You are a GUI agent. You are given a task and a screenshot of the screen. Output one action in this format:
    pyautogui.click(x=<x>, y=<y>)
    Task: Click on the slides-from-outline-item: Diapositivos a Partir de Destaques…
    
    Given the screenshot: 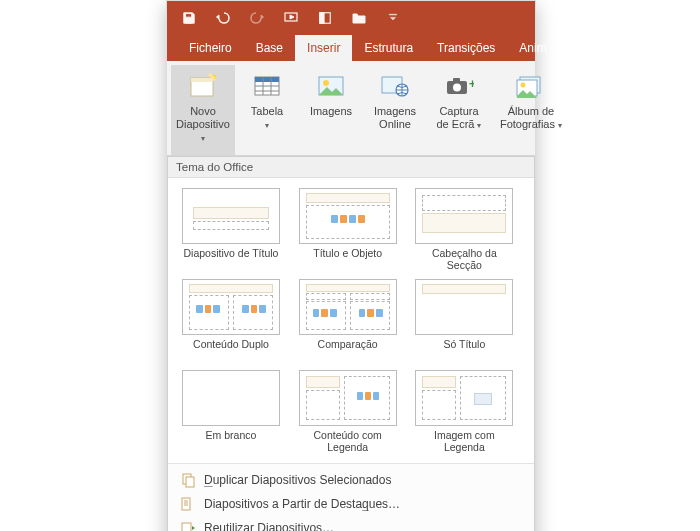 What is the action you would take?
    pyautogui.click(x=351, y=504)
    